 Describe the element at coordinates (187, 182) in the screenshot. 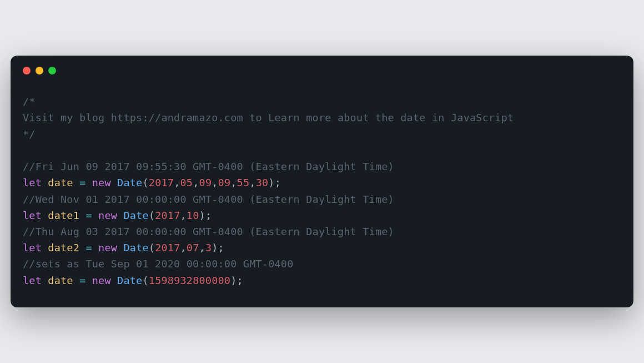

I see `number: 05` at that location.